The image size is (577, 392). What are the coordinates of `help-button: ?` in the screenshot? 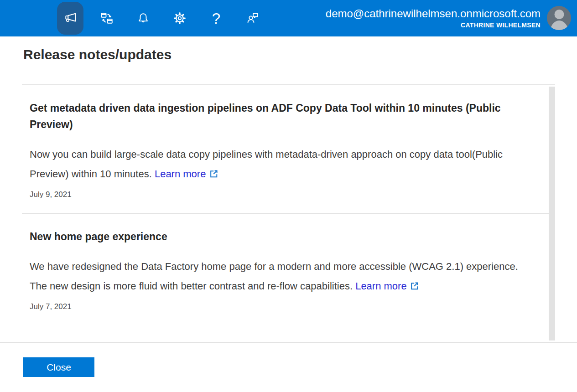 It's located at (216, 18).